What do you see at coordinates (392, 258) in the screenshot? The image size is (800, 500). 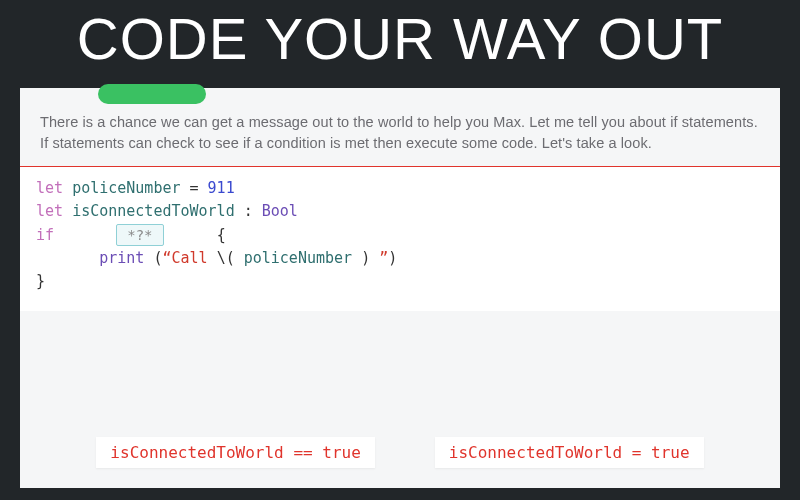 I see `paren-close: )` at bounding box center [392, 258].